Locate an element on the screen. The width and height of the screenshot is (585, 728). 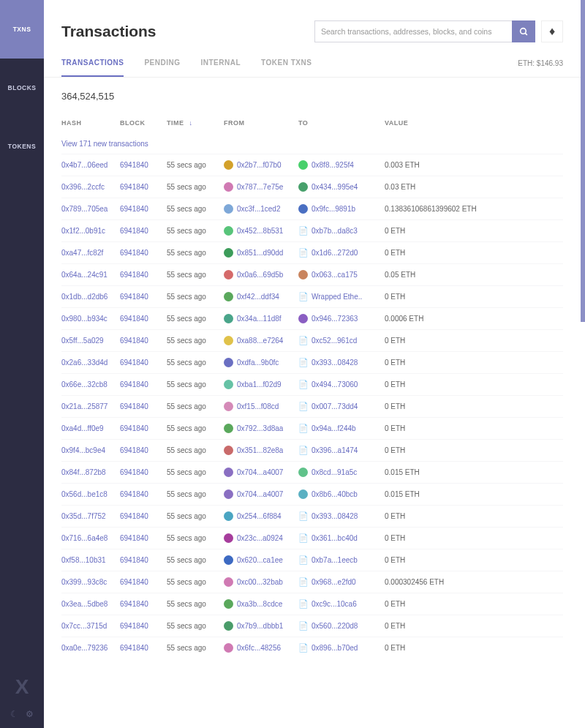
tx-hash-link: 0xf58...10b31 is located at coordinates (91, 560).